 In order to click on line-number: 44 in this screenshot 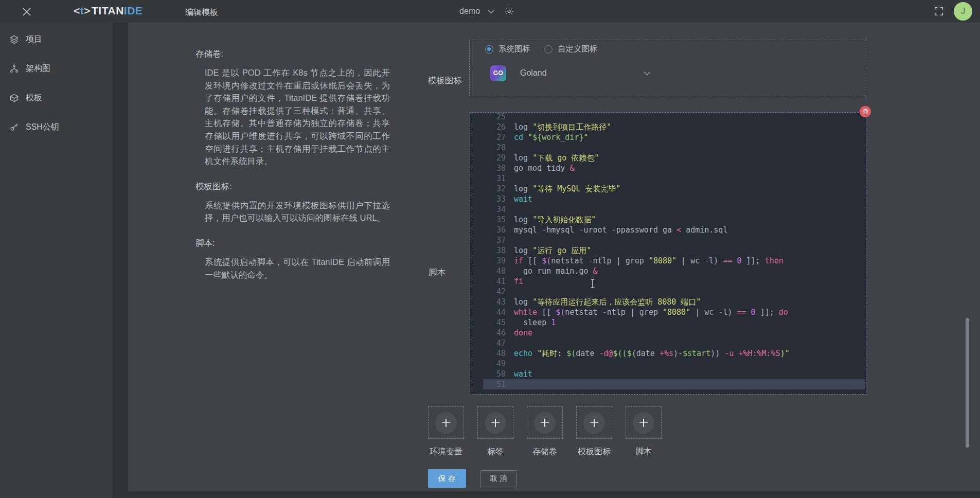, I will do `click(488, 312)`.